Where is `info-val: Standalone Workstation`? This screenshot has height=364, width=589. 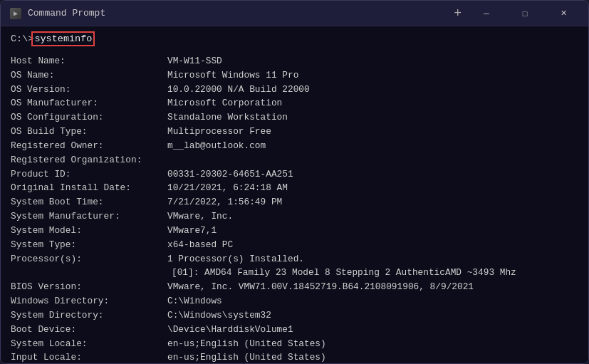 info-val: Standalone Workstation is located at coordinates (373, 118).